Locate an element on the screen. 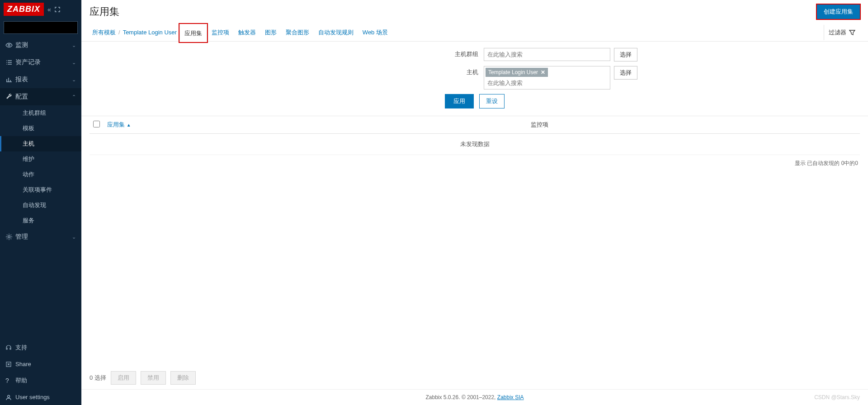 The image size is (868, 405). fullscreen-icon is located at coordinates (57, 9).